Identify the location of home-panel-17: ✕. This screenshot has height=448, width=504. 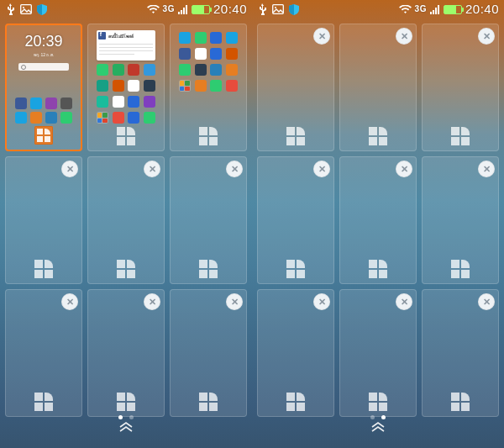
(378, 353).